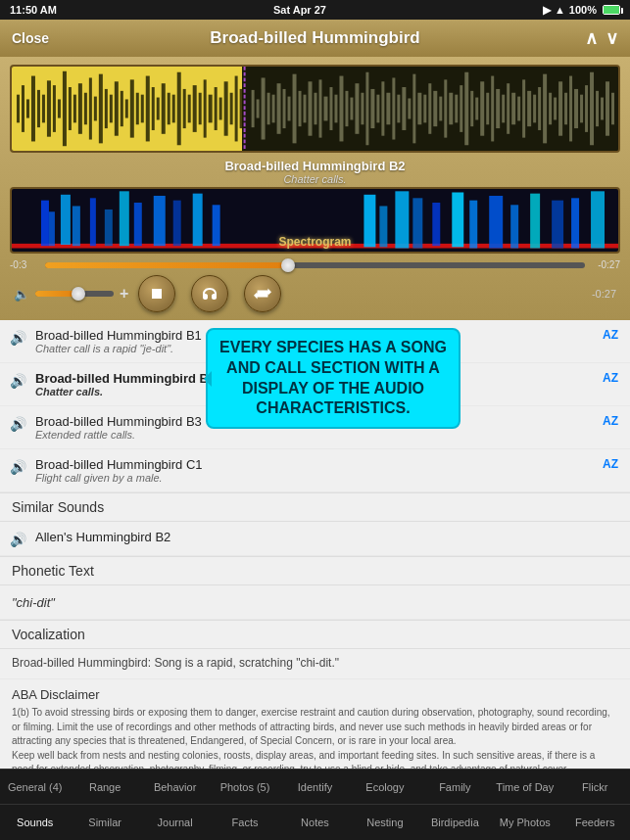 This screenshot has height=840, width=630. Describe the element at coordinates (263, 294) in the screenshot. I see `repeat-button` at that location.